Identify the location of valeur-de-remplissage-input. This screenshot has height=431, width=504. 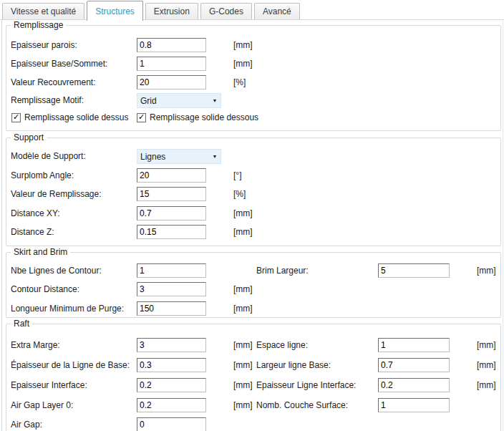
(172, 194).